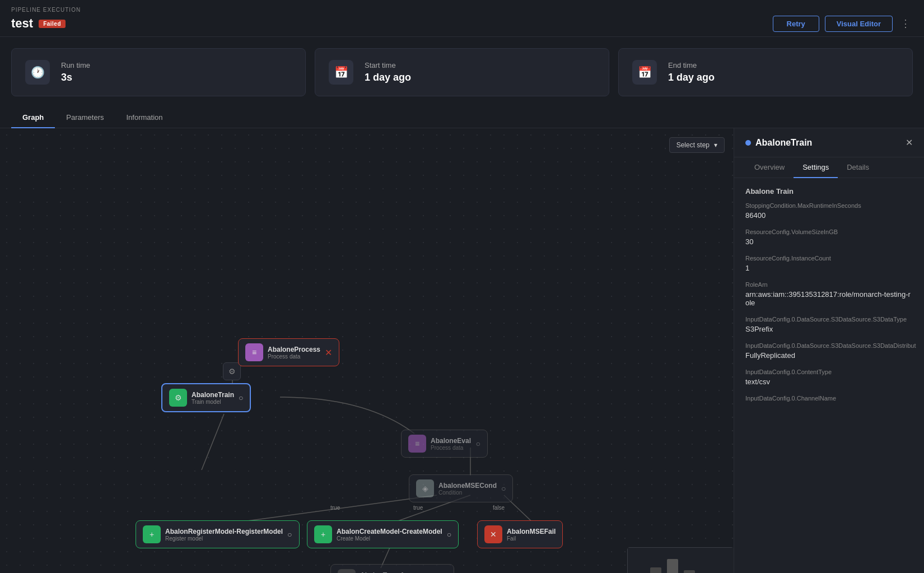  Describe the element at coordinates (829, 382) in the screenshot. I see `field-content-type-value: text/csv` at that location.